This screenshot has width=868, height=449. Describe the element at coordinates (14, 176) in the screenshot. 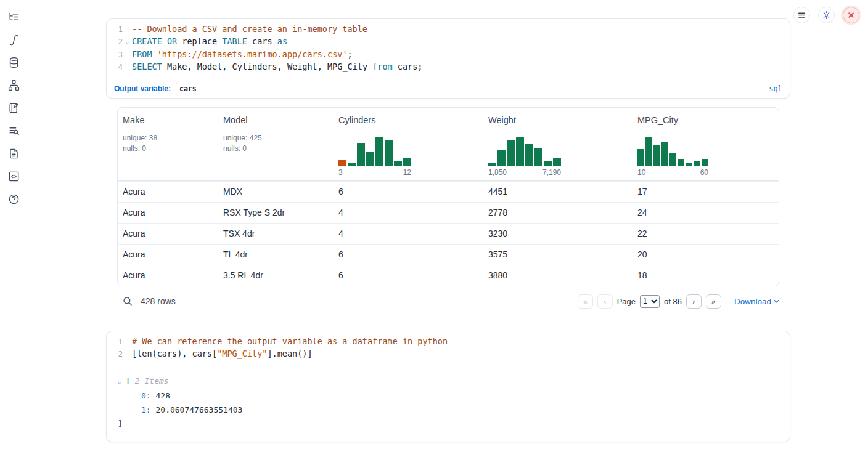

I see `documentation-icon` at that location.